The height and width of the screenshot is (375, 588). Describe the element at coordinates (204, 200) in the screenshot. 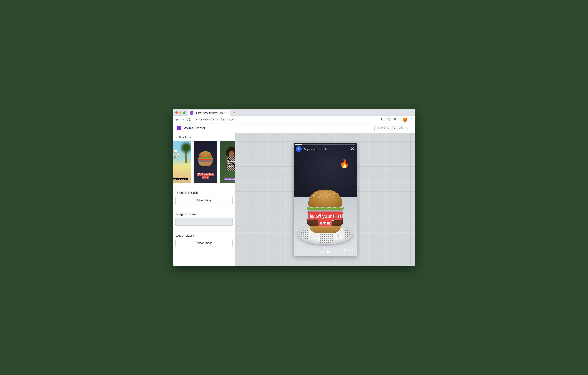

I see `background-image-section: Background Image Upload Image` at that location.